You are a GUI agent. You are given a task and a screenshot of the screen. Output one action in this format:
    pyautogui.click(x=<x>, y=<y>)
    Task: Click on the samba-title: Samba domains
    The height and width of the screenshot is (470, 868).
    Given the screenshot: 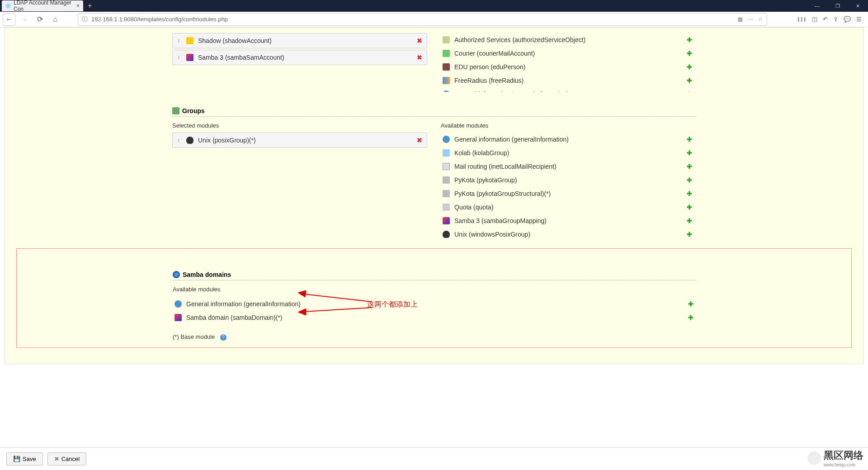 What is the action you would take?
    pyautogui.click(x=207, y=275)
    